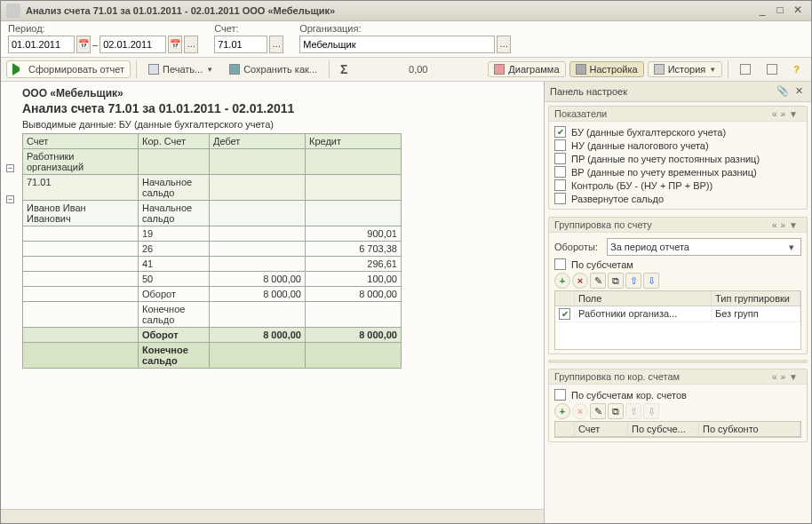  I want to click on group-grid: Поле Тип группировки Работники организа.…, so click(678, 320).